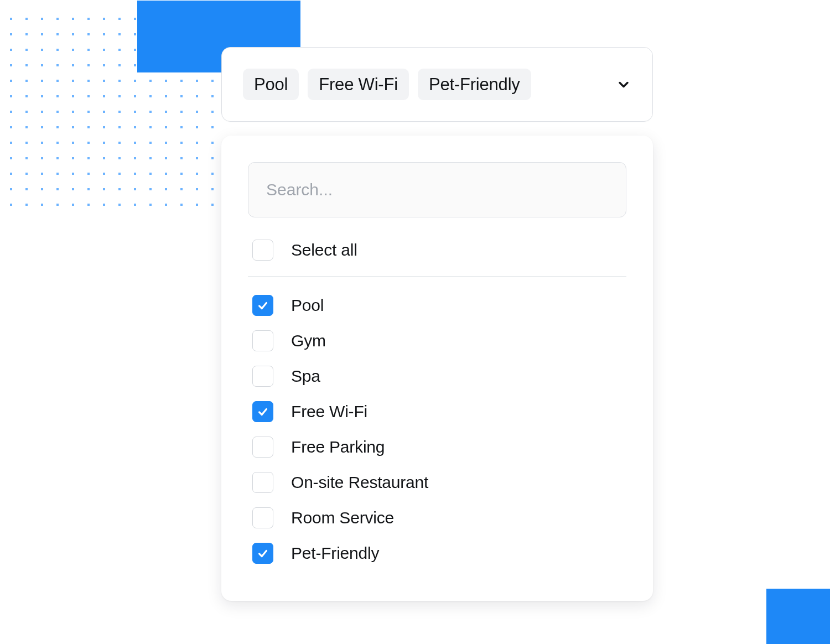  Describe the element at coordinates (624, 85) in the screenshot. I see `chevron-down-icon` at that location.